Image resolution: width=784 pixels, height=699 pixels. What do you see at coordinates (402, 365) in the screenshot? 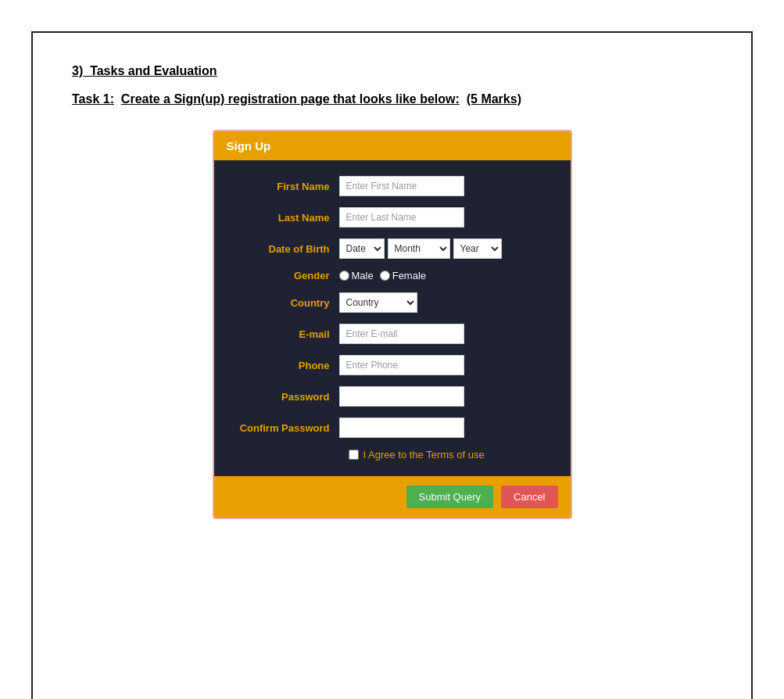
I see `phone-input` at bounding box center [402, 365].